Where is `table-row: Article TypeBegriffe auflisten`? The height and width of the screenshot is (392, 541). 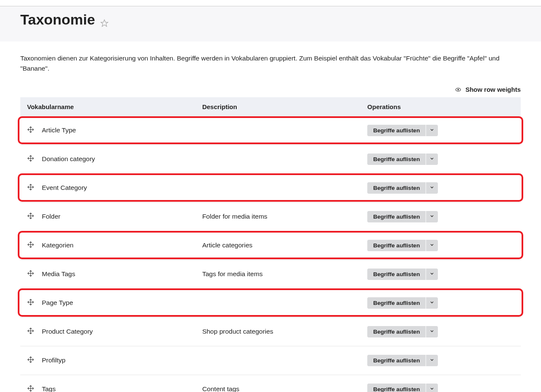
table-row: Article TypeBegriffe auflisten is located at coordinates (270, 131).